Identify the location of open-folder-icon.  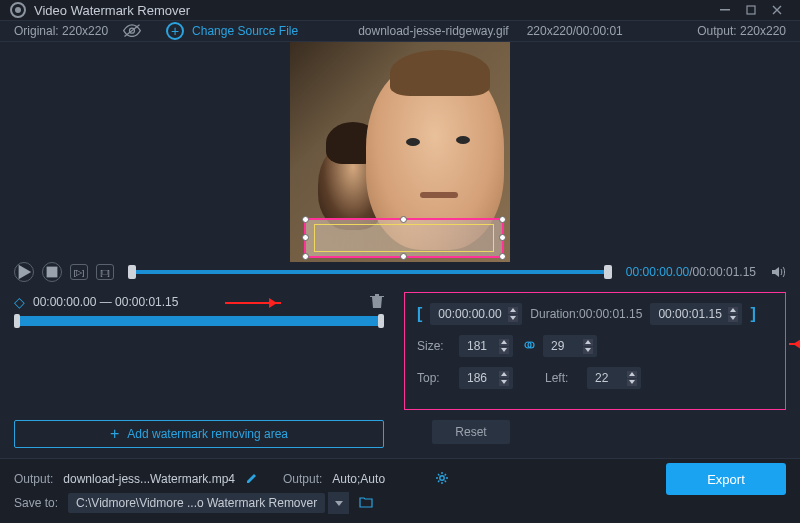
(366, 504).